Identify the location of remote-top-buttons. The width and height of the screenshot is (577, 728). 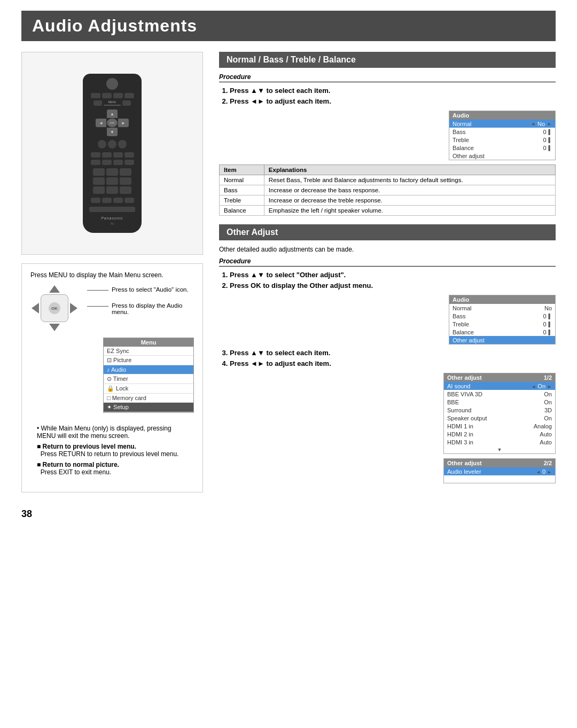
(112, 96).